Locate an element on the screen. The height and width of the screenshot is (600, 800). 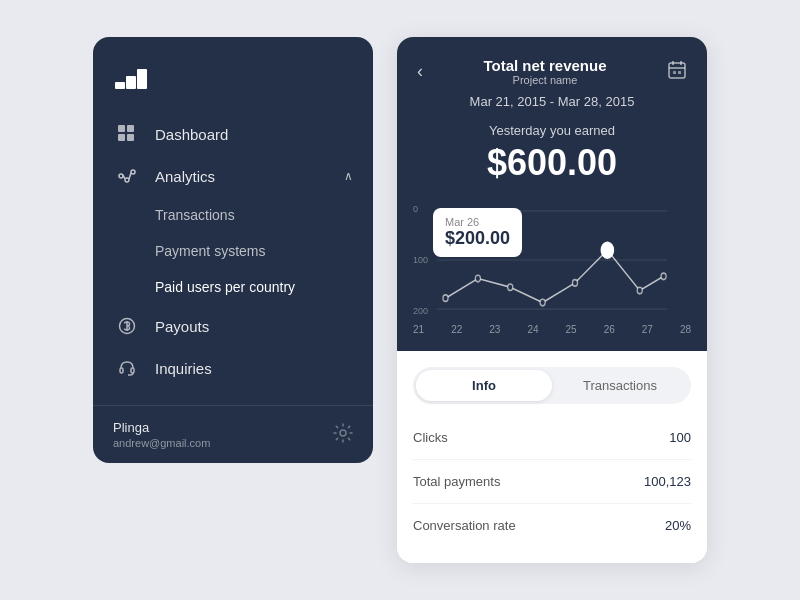
tabs-section: Info Transactions is located at coordinates (552, 382).